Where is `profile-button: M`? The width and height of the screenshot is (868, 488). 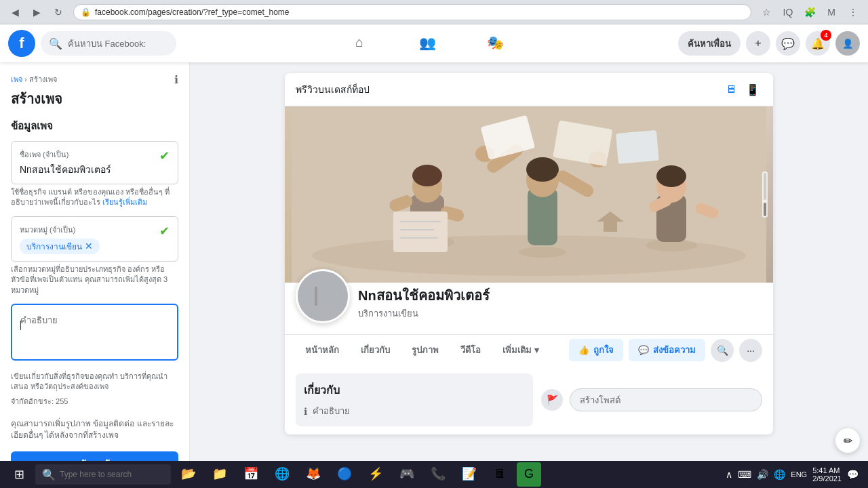
profile-button: M is located at coordinates (831, 12).